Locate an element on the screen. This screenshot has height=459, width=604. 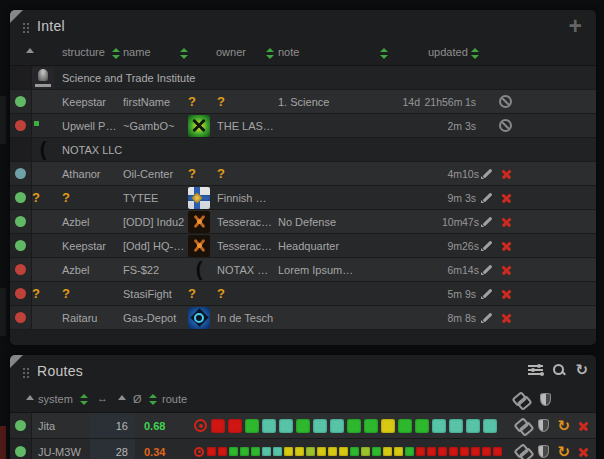
intel-structure-row: Azbel[ODD] Indu2Tesseract C…No Defense10… is located at coordinates (303, 222).